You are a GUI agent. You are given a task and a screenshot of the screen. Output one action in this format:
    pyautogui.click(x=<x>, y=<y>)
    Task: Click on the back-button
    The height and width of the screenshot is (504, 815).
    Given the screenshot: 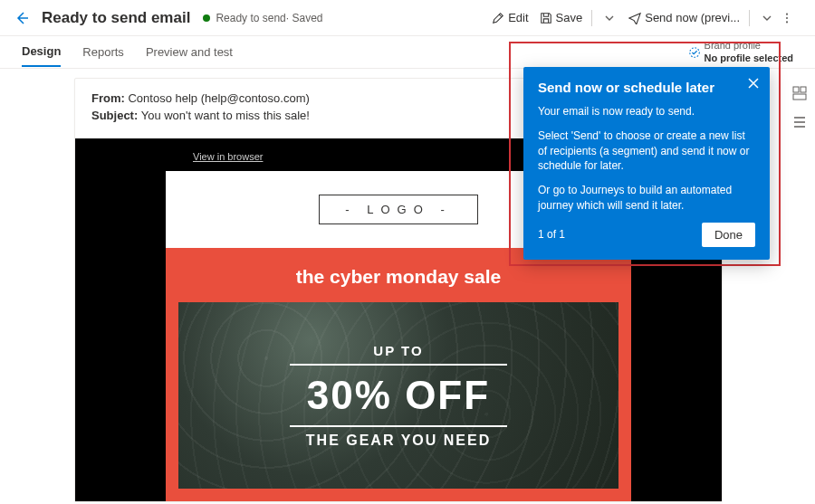 What is the action you would take?
    pyautogui.click(x=22, y=18)
    